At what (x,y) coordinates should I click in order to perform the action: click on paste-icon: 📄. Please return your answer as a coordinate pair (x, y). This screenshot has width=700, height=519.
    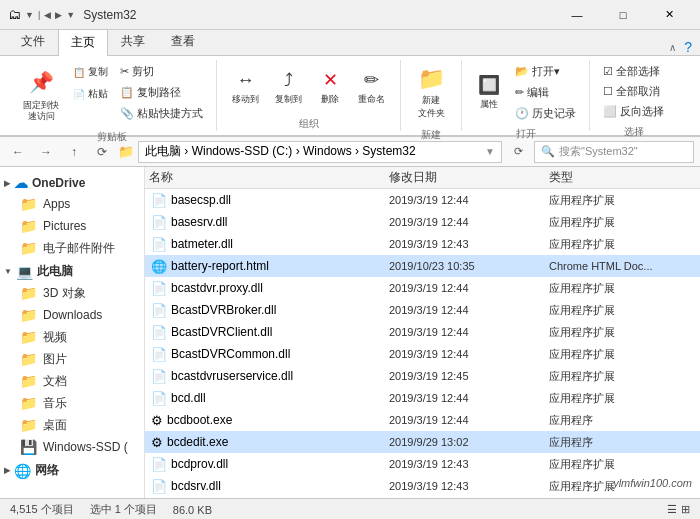
    Looking at the image, I should click on (79, 94).